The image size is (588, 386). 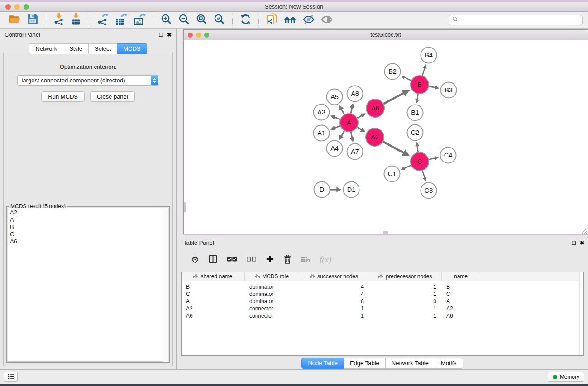 What do you see at coordinates (184, 20) in the screenshot?
I see `zoom-out-button` at bounding box center [184, 20].